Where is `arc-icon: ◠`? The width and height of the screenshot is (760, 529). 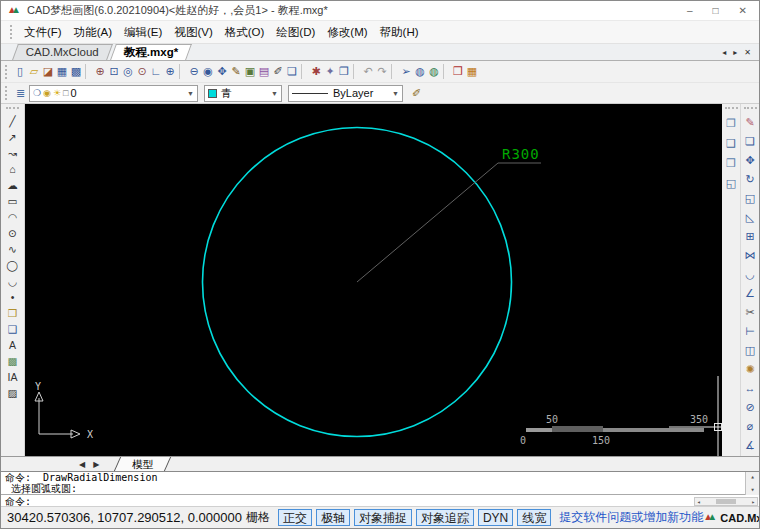
arc-icon: ◠ is located at coordinates (13, 217).